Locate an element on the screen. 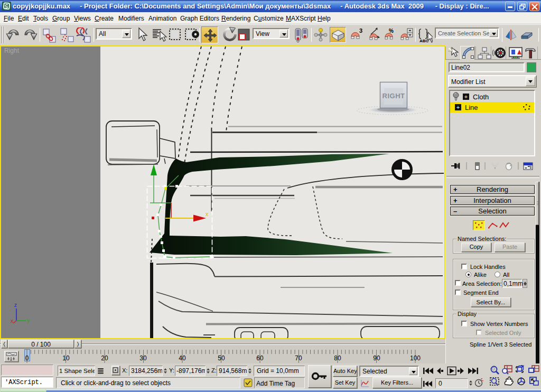  svg-text: Right is located at coordinates (12, 51).